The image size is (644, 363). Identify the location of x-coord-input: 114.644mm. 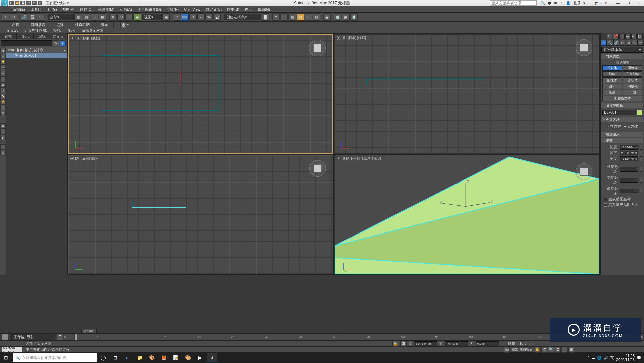
(426, 344).